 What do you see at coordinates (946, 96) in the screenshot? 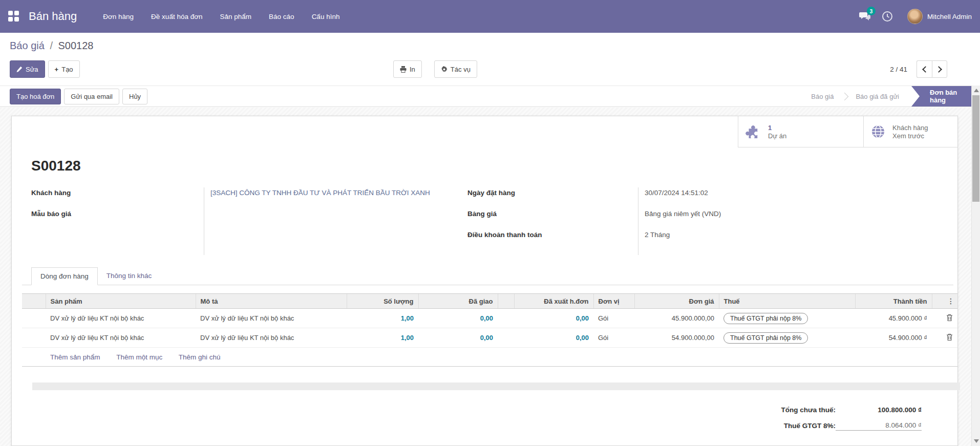
I see `stage-sales-order-active: Đơn bán hàng` at bounding box center [946, 96].